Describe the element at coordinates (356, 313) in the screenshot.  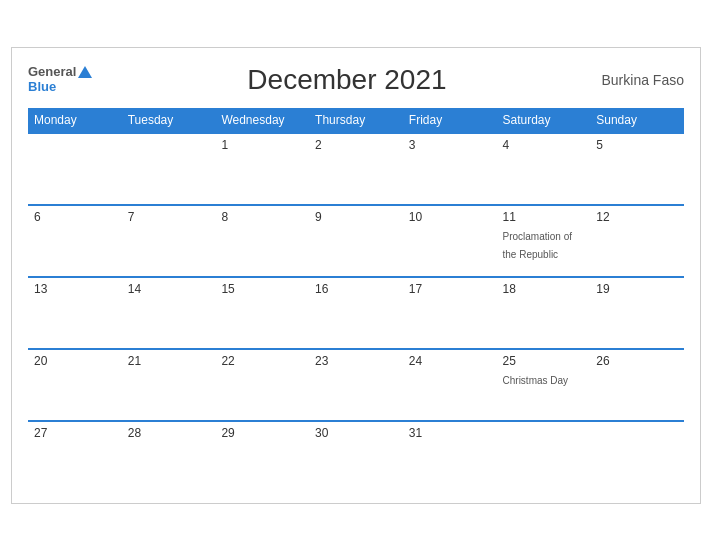
I see `week-row-3: 13141516171819` at that location.